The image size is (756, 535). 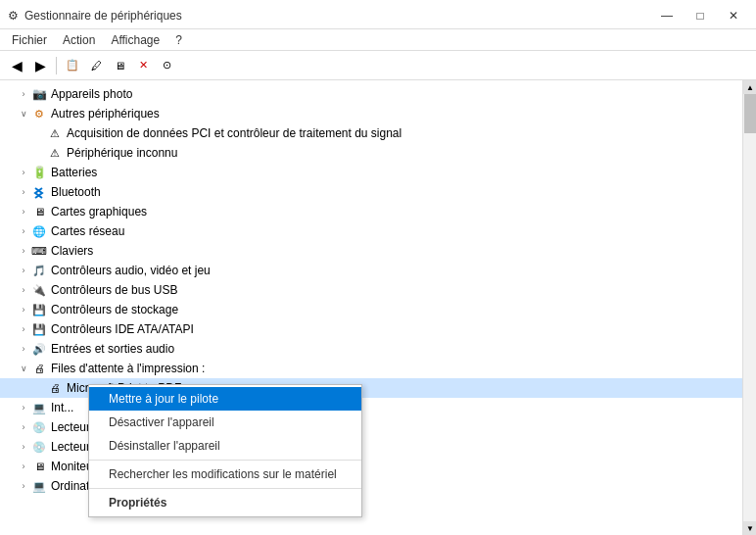 What do you see at coordinates (55, 153) in the screenshot?
I see `inconnu-icon: ⚠` at bounding box center [55, 153].